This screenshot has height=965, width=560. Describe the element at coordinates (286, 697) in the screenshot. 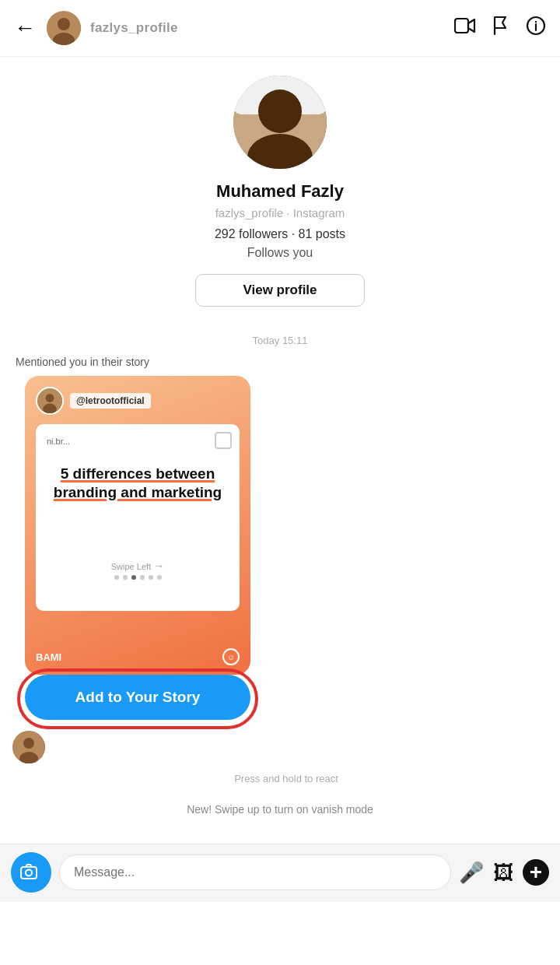

I see `add-story-container: Add to Your Story` at that location.